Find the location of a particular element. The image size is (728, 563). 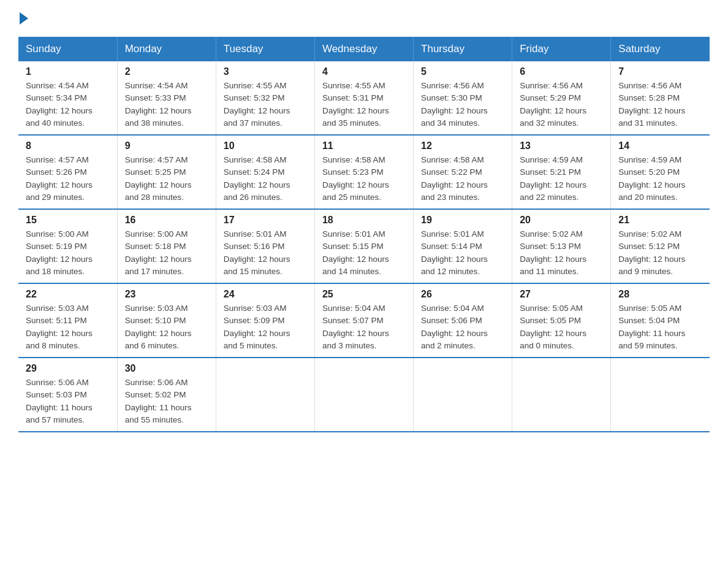

calendar-cell-w2-d7: 14 Sunrise: 4:59 AMSunset: 5:20 PMDaylig… is located at coordinates (661, 172).